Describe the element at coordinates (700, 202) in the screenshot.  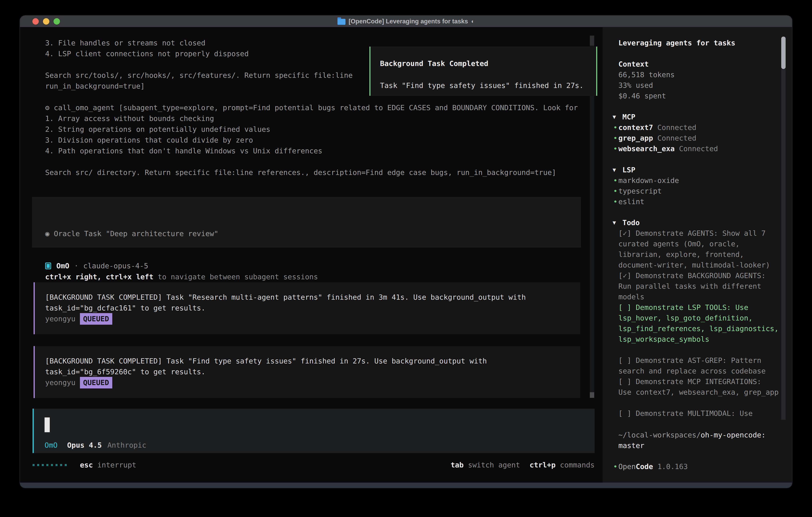
I see `lsp-server-item: •eslint` at that location.